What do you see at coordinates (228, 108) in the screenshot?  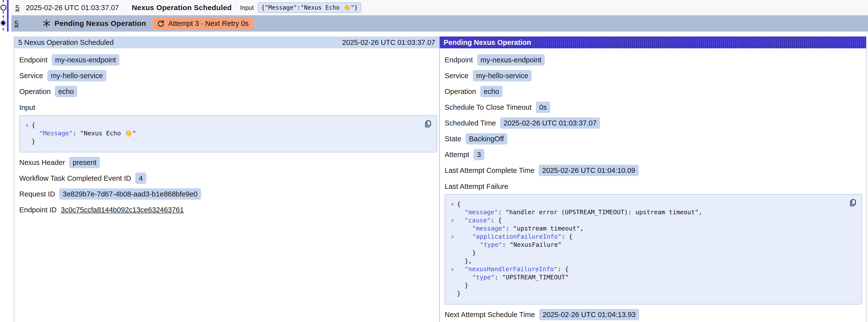 I see `input-block-label: Input` at bounding box center [228, 108].